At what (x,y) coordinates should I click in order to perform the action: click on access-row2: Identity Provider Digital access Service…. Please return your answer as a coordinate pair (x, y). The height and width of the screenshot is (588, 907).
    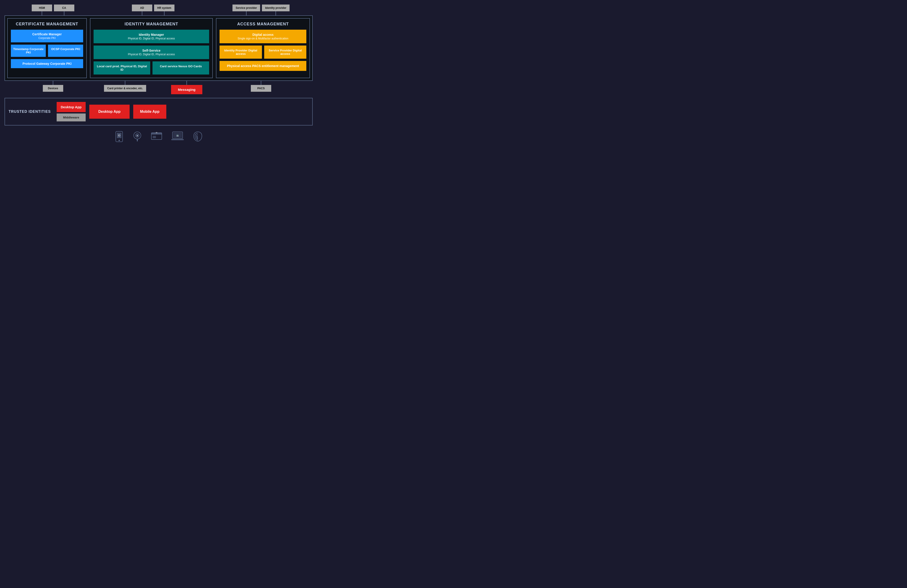
    Looking at the image, I should click on (263, 52).